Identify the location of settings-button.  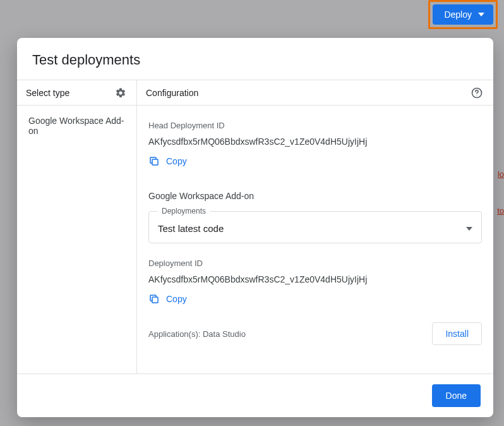
(121, 93).